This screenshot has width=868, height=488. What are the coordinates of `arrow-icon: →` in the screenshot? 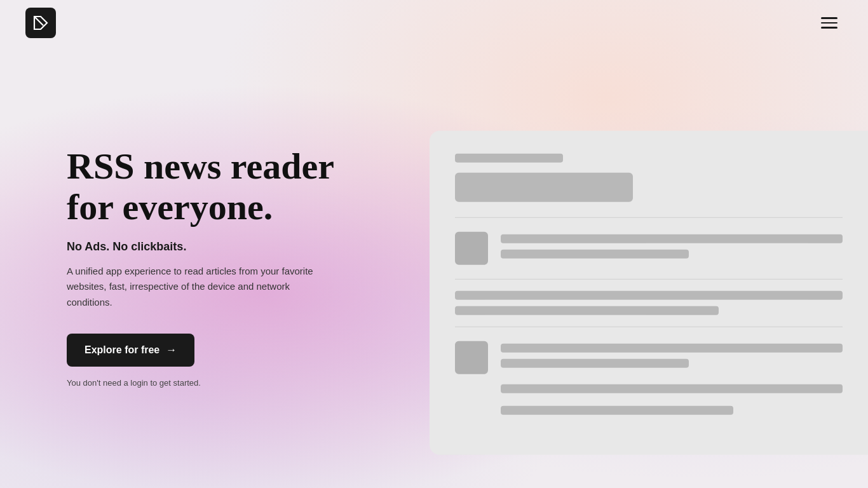 It's located at (172, 350).